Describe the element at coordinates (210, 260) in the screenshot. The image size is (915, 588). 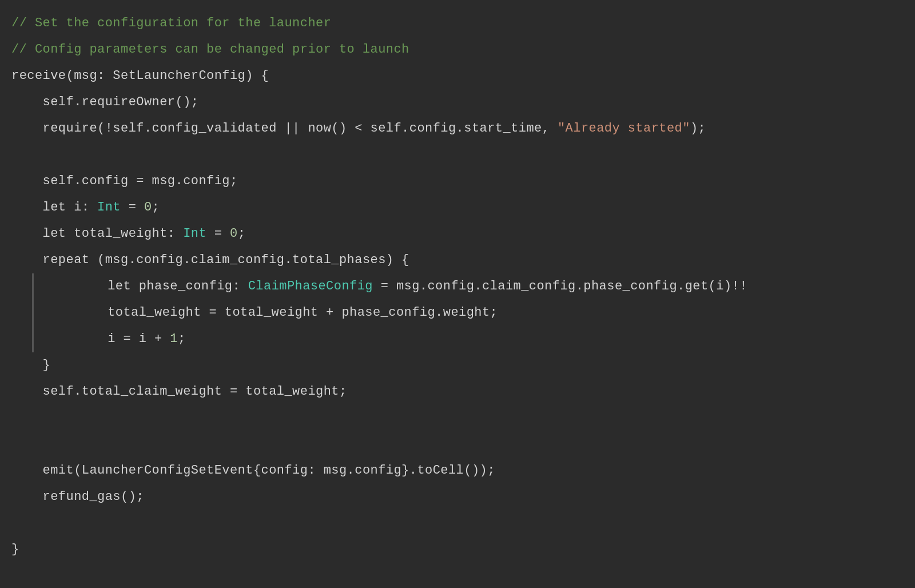
I see `code-text-10: repeat (msg.config.claim_config.total_ph…` at that location.